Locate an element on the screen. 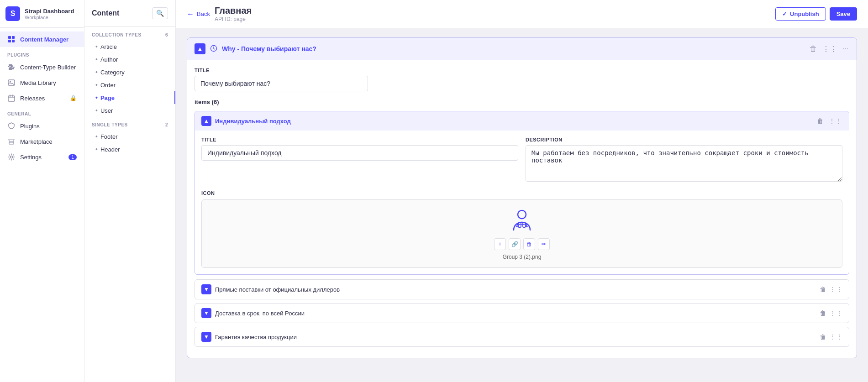  collapsed-actions-2: 🗑 ⋮⋮ is located at coordinates (831, 313).